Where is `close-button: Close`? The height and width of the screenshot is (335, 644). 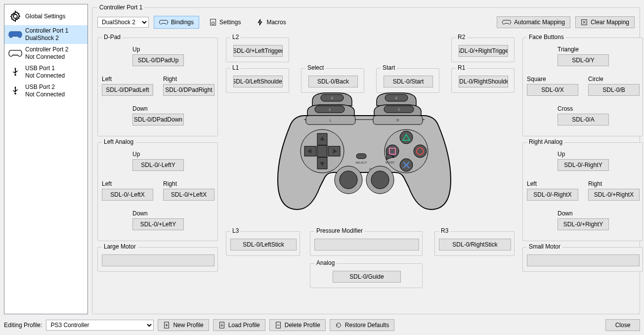 close-button: Close is located at coordinates (623, 325).